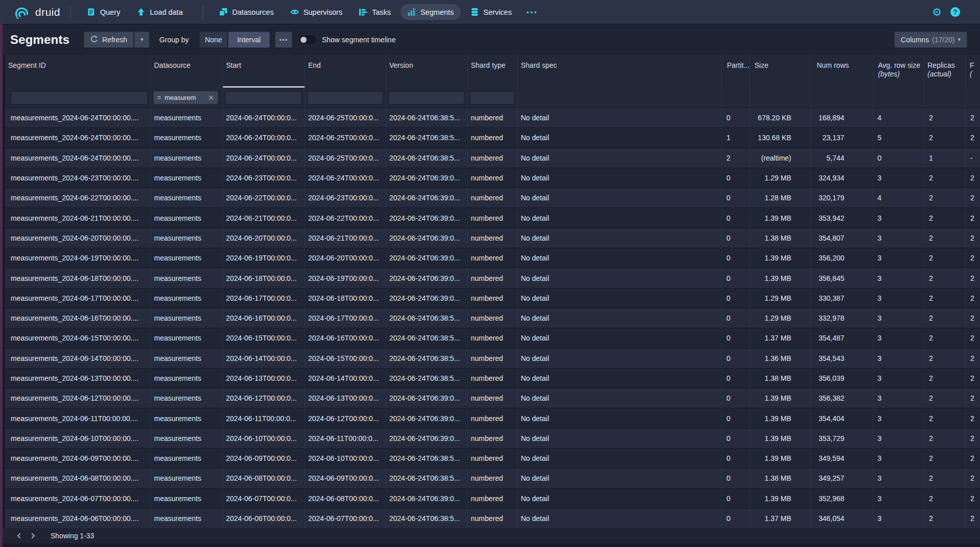 This screenshot has height=547, width=980. I want to click on nav-divider, so click(70, 12).